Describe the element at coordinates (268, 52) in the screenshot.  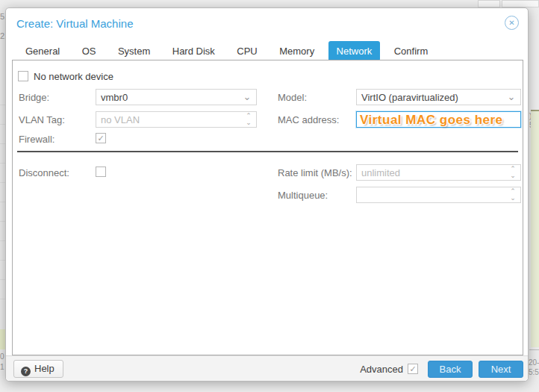
I see `wizard-tab-bar: General OS System Hard Disk CPU Memory N…` at that location.